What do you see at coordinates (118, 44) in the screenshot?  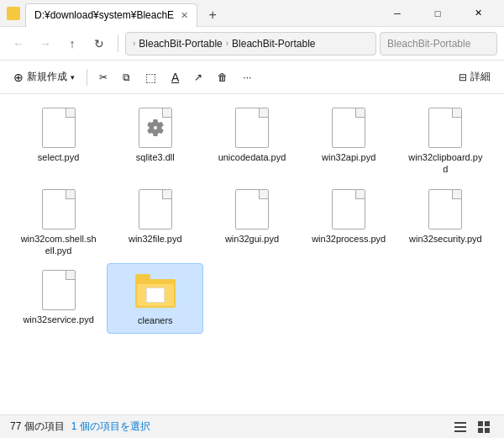 I see `nav-separator` at bounding box center [118, 44].